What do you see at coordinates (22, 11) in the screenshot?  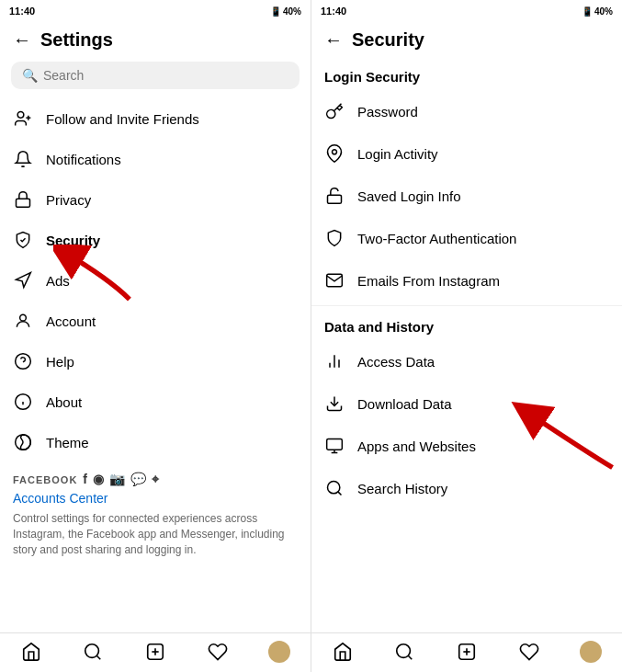 I see `time-left: 11:40` at bounding box center [22, 11].